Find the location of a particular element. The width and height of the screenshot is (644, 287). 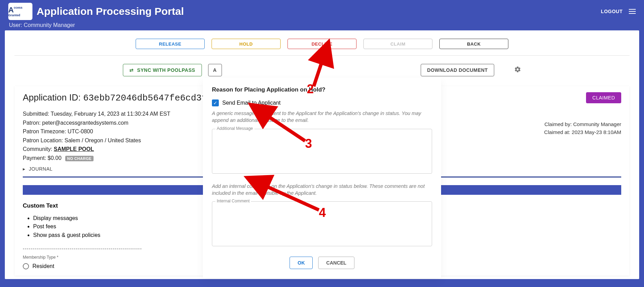

user-line: User: Community Manager is located at coordinates (322, 25).